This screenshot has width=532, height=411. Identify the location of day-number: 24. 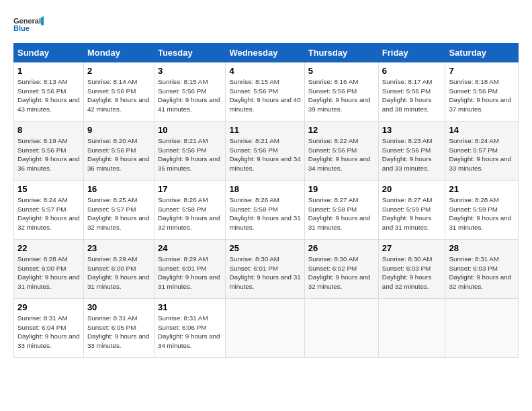
(189, 248).